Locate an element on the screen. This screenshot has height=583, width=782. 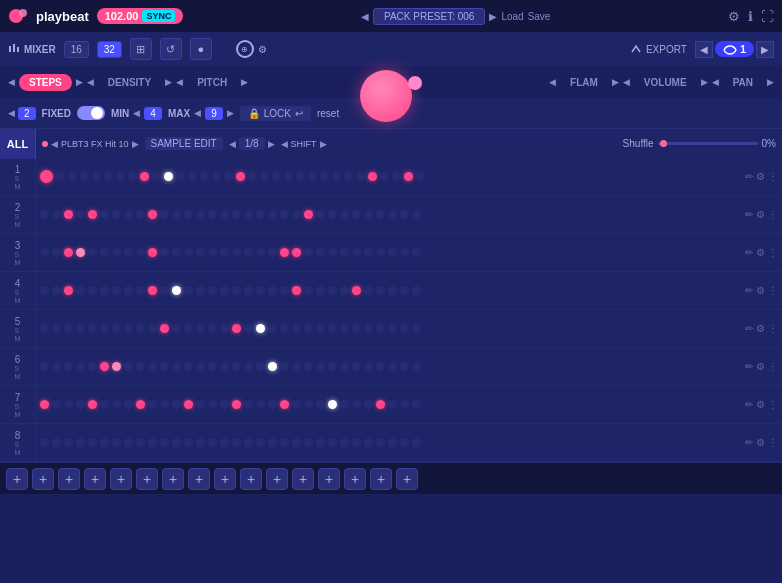
add-btn-5: + is located at coordinates (121, 479).